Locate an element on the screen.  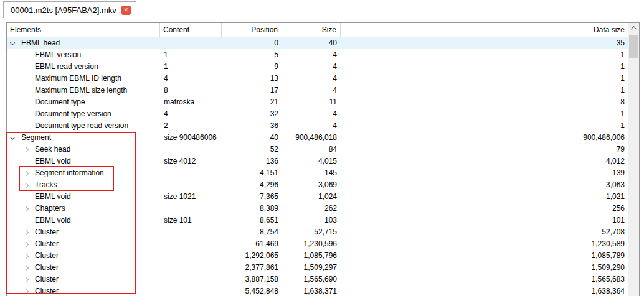
table-row: Segment information 4,151 145 139 is located at coordinates (318, 173).